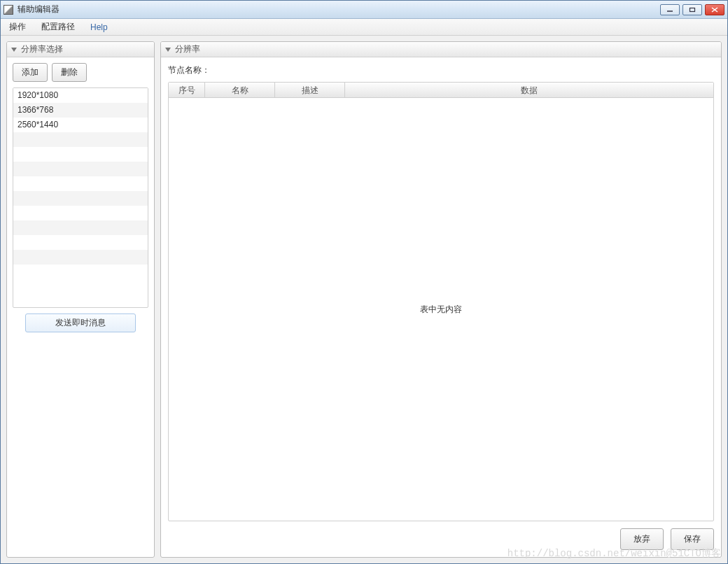 The height and width of the screenshot is (564, 728). Describe the element at coordinates (30, 73) in the screenshot. I see `add-button: 添加` at that location.